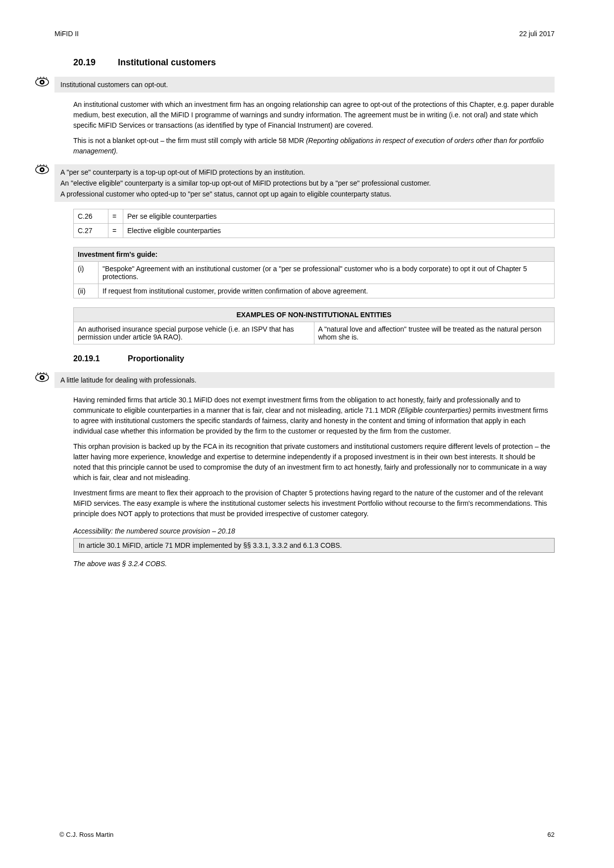  What do you see at coordinates (305, 380) in the screenshot?
I see `sub-callout: A little latitude for dealing with profe…` at bounding box center [305, 380].